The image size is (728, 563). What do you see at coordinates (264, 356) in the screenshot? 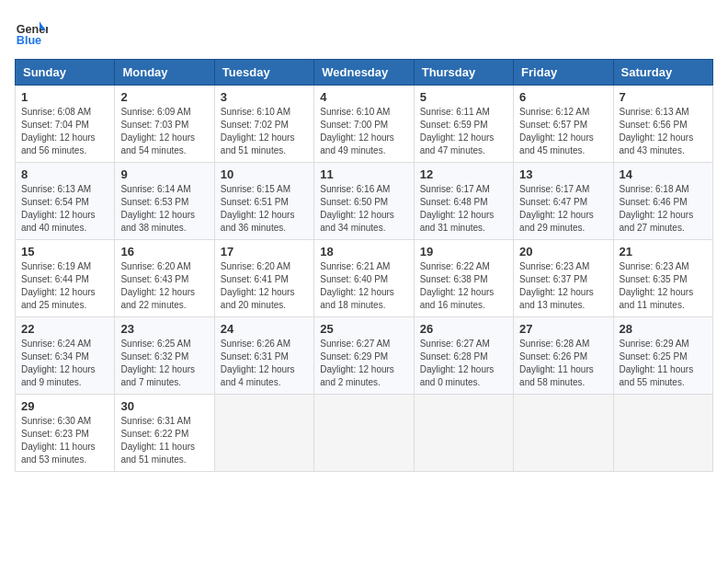
I see `calendar-cell: 24Sunrise: 6:26 AMSunset: 6:31 PMDayligh…` at bounding box center [264, 356].